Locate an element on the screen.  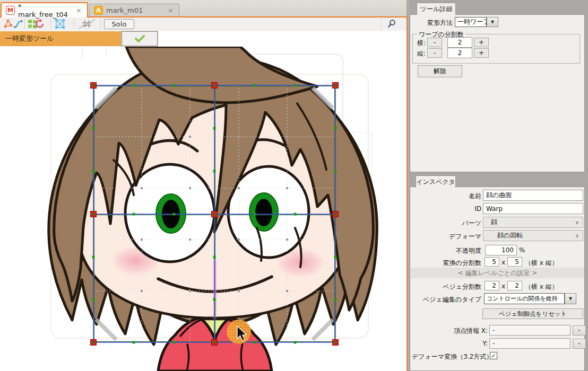
vertex-y-option-button: • is located at coordinates (580, 343).